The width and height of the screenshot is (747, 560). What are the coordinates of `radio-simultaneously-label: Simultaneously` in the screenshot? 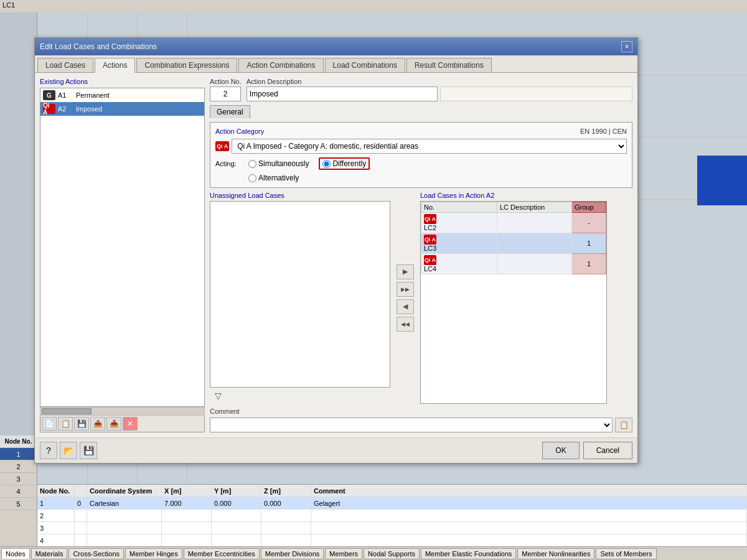 It's located at (284, 164).